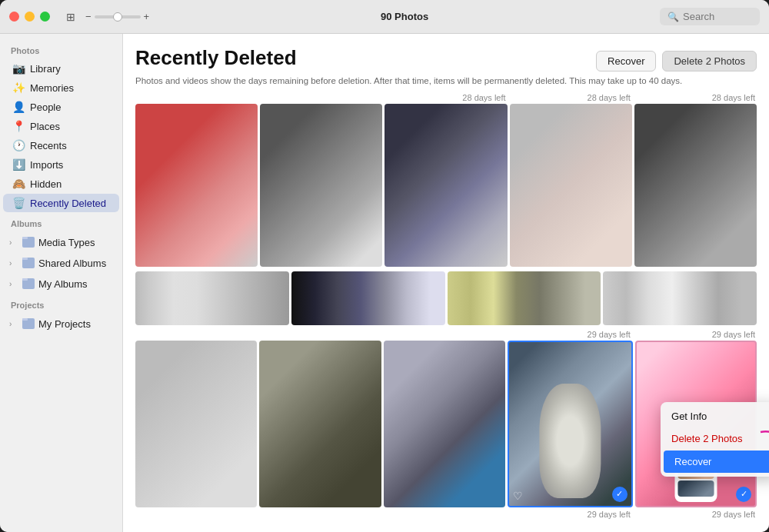 This screenshot has height=532, width=769. Describe the element at coordinates (212, 298) in the screenshot. I see `photo-thumb-wide` at that location.